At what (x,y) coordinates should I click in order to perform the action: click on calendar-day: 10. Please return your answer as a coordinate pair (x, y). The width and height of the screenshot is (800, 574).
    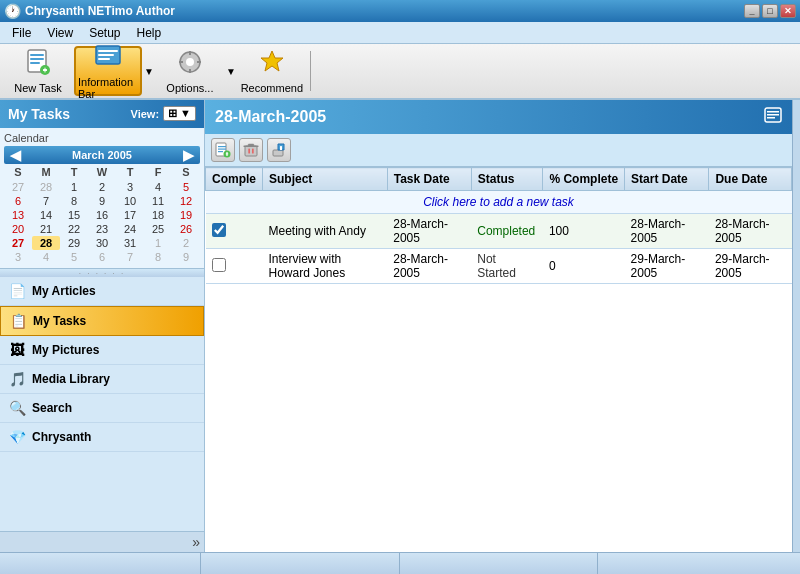
    Looking at the image, I should click on (130, 201).